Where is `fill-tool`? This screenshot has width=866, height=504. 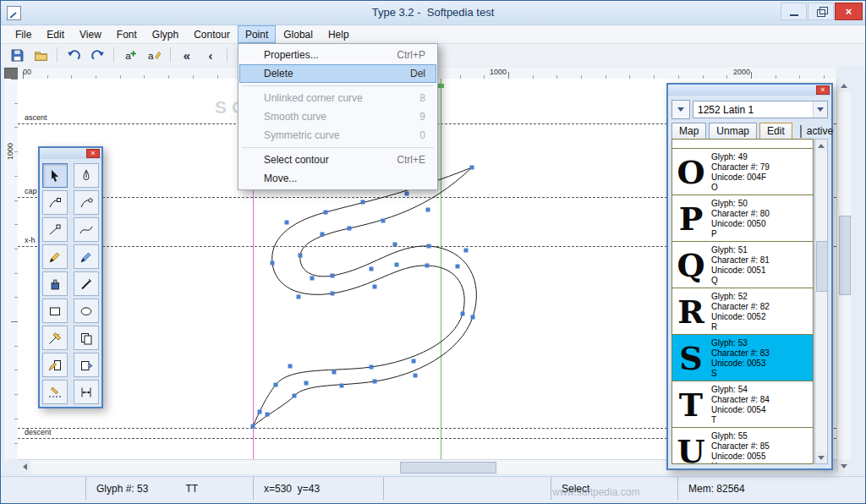
fill-tool is located at coordinates (55, 284).